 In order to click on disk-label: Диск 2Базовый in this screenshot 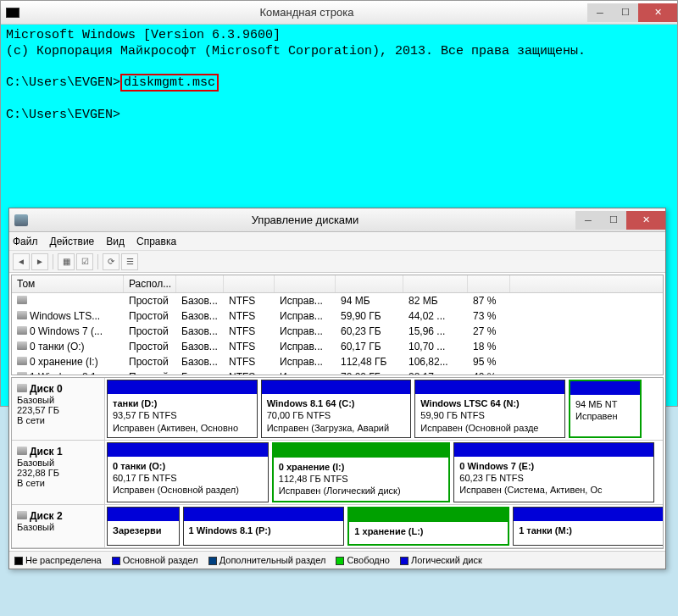, I will do `click(58, 526)`.